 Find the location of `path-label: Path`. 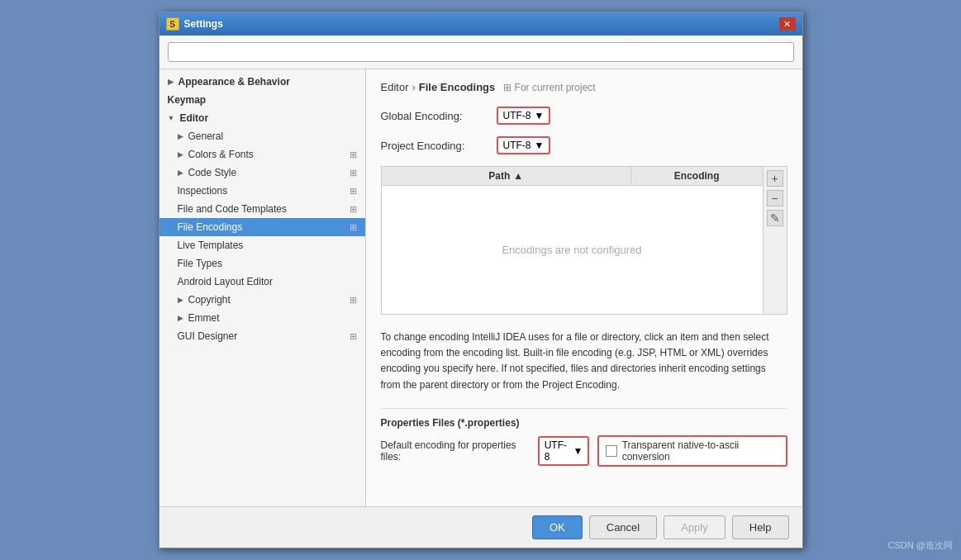

path-label: Path is located at coordinates (499, 176).